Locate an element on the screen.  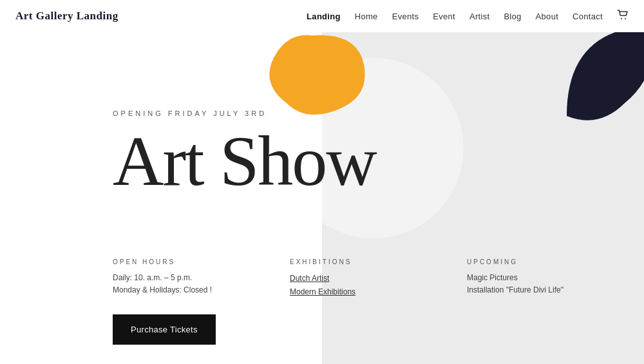
nav-item-event: Event is located at coordinates (444, 17).